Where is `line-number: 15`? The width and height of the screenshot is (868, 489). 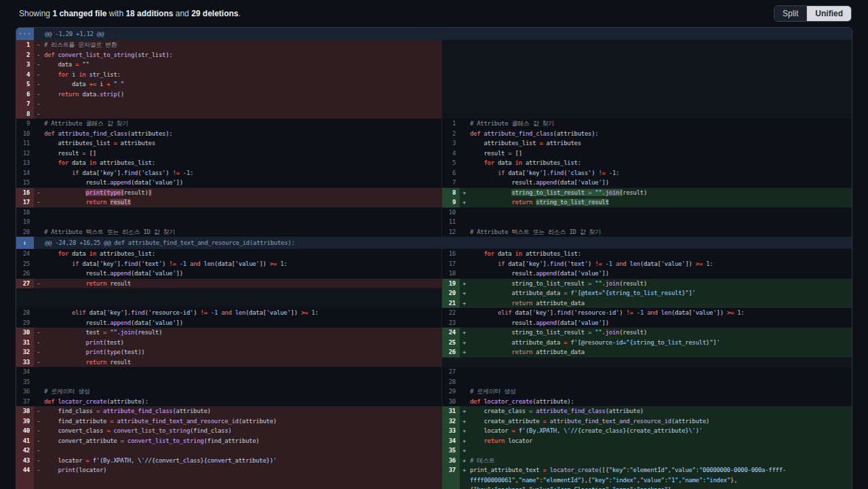 line-number: 15 is located at coordinates (25, 183).